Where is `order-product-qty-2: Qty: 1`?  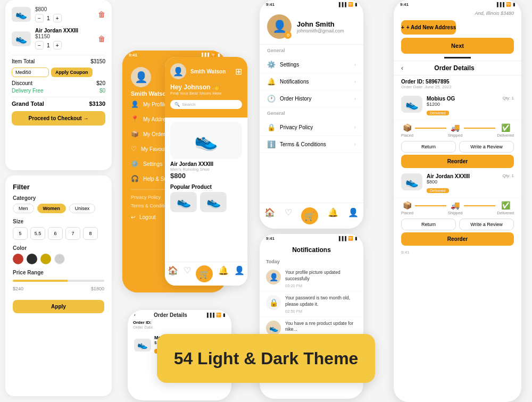 order-product-qty-2: Qty: 1 is located at coordinates (509, 175).